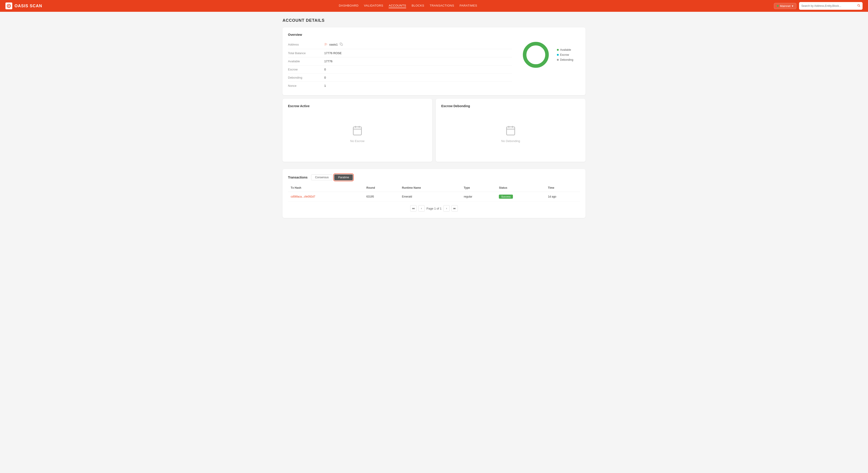 This screenshot has width=868, height=473. What do you see at coordinates (306, 44) in the screenshot?
I see `address-label: Address` at bounding box center [306, 44].